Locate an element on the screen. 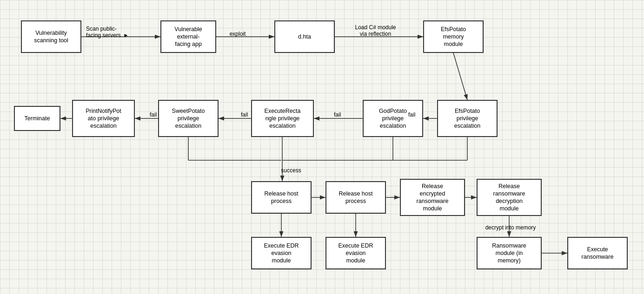  node-god-priv: GodPotato privilege escalation is located at coordinates (393, 118).